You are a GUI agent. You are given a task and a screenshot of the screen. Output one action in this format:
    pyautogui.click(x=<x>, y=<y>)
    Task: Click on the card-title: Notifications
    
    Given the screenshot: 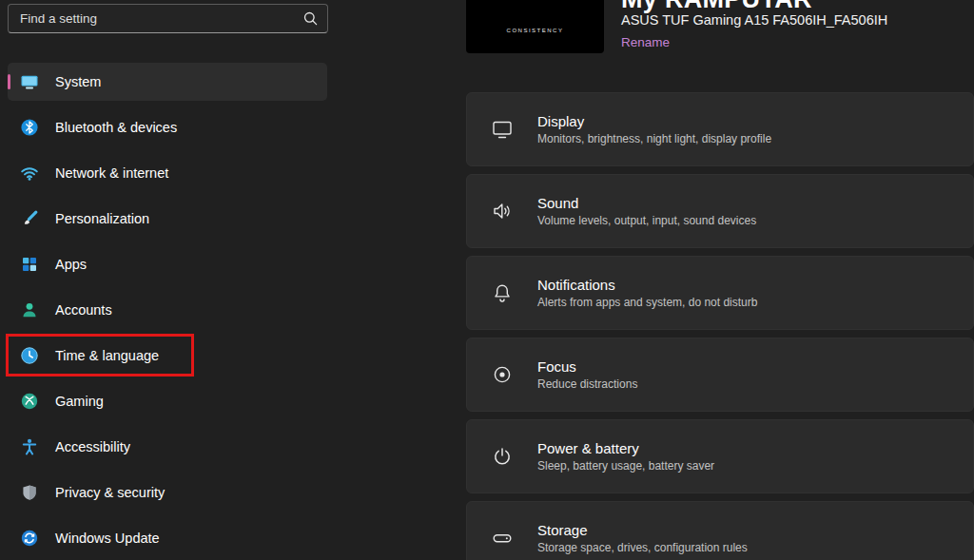 What is the action you would take?
    pyautogui.click(x=647, y=285)
    